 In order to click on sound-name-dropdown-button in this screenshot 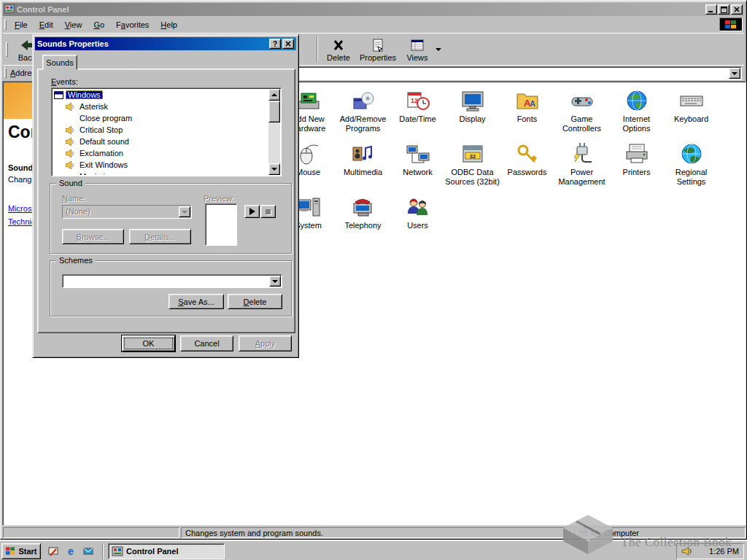, I will do `click(185, 211)`.